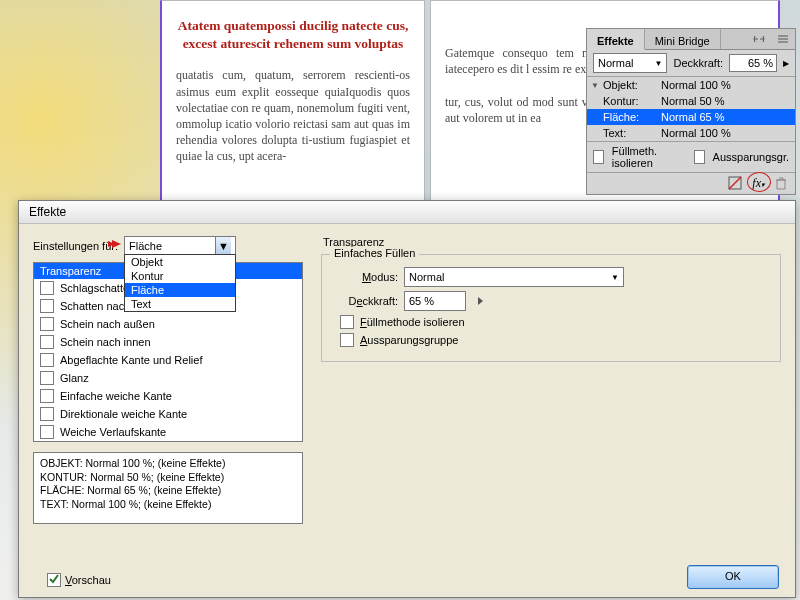 Image resolution: width=800 pixels, height=600 pixels. I want to click on effects-panel: Effekte Mini Bridge Normal ▼ Deckkraft: …, so click(691, 112).